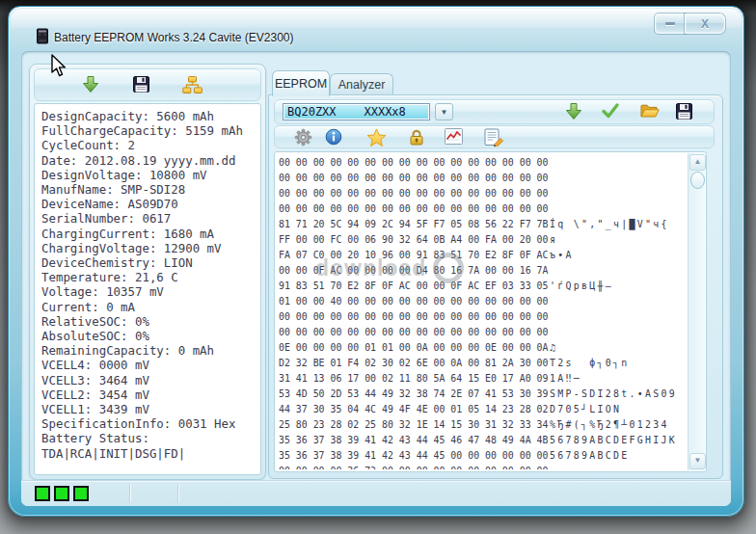 The height and width of the screenshot is (534, 756). What do you see at coordinates (574, 114) in the screenshot?
I see `read-eeprom-button` at bounding box center [574, 114].